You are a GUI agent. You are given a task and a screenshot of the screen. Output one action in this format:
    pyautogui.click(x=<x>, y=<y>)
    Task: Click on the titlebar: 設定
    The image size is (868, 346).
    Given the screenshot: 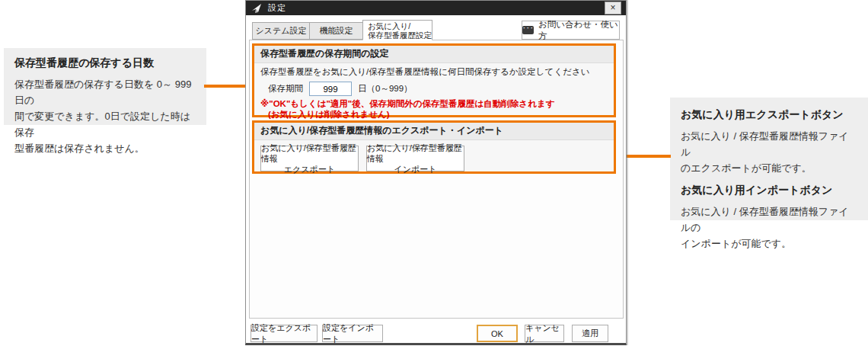 What is the action you would take?
    pyautogui.click(x=436, y=8)
    